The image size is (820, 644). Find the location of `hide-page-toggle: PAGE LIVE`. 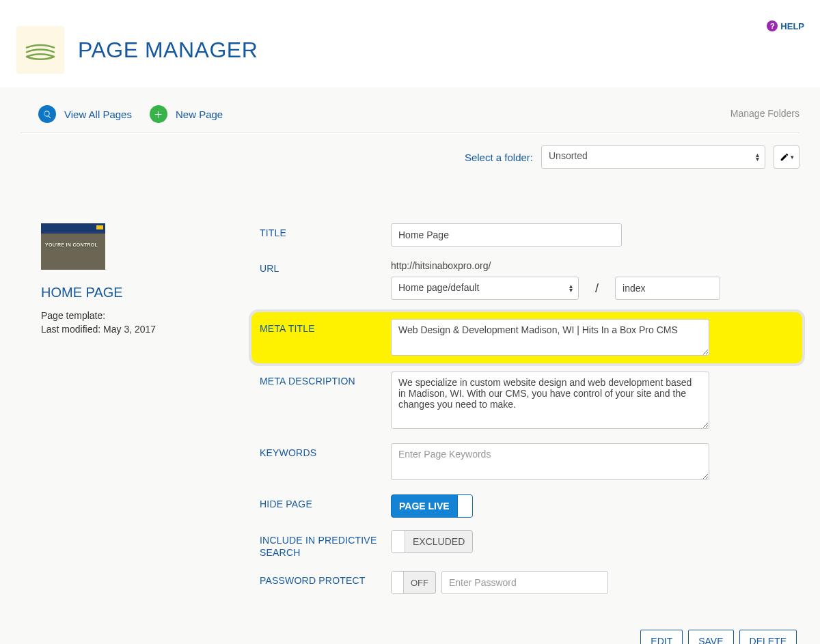

hide-page-toggle: PAGE LIVE is located at coordinates (432, 506).